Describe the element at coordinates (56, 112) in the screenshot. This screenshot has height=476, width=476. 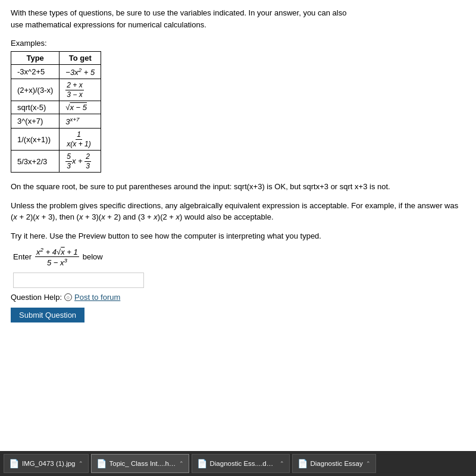
I see `examples-table: Type To get -3x^2+5 −3x2 + 5 (2+x)/(3-x)…` at that location.